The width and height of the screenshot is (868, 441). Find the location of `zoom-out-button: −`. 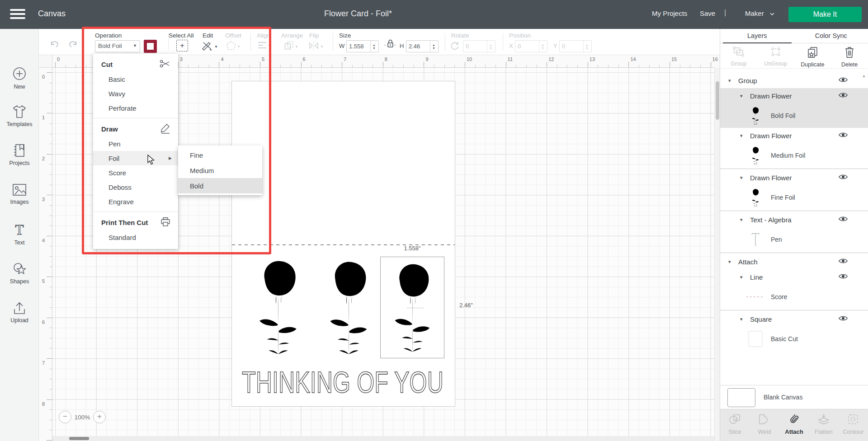

zoom-out-button: − is located at coordinates (65, 417).